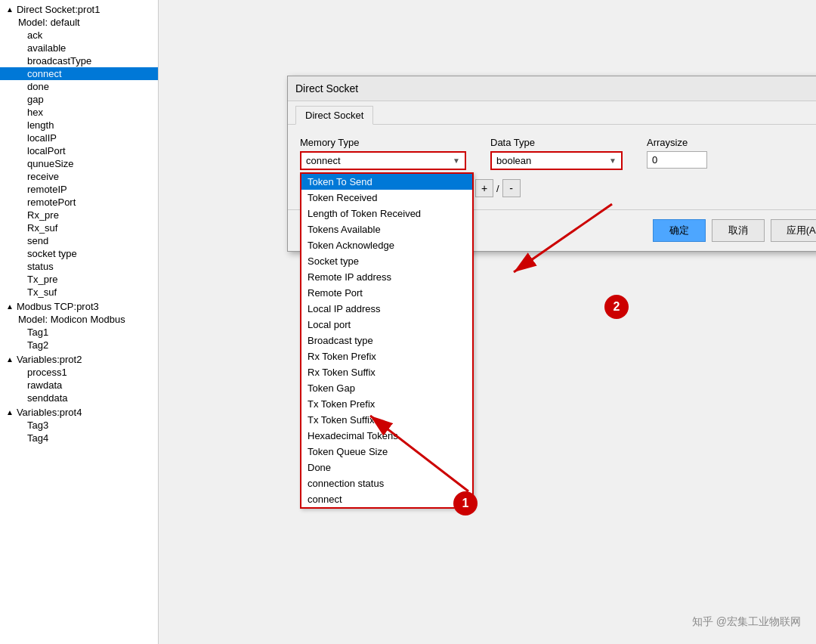  Describe the element at coordinates (387, 198) in the screenshot. I see `dropdown-item-token-received: Token Received` at that location.